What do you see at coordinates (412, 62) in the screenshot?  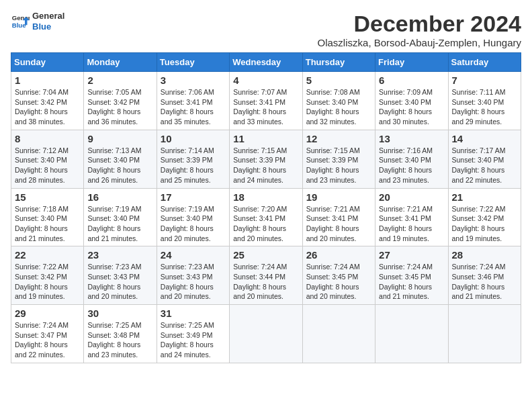 I see `header-day-friday: Friday` at bounding box center [412, 62].